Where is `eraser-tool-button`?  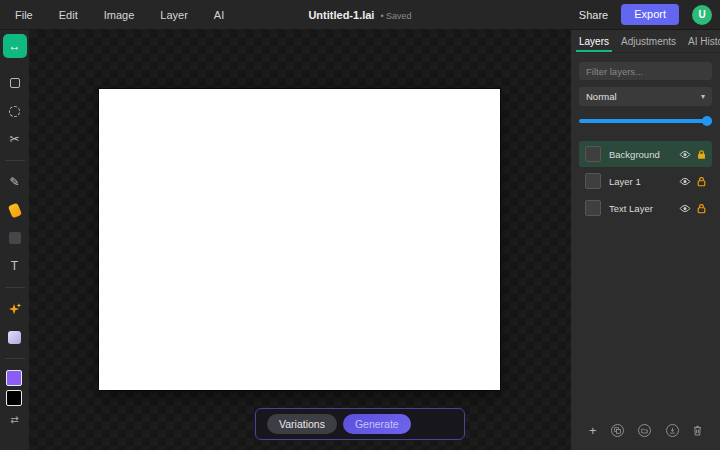
eraser-tool-button is located at coordinates (15, 210).